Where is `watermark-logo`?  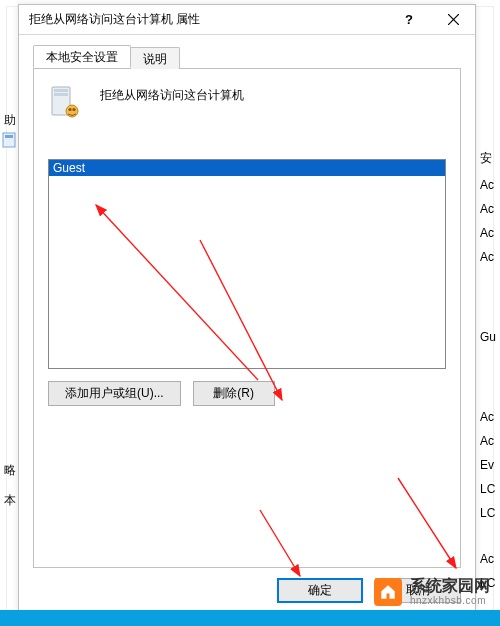
watermark-logo is located at coordinates (388, 592).